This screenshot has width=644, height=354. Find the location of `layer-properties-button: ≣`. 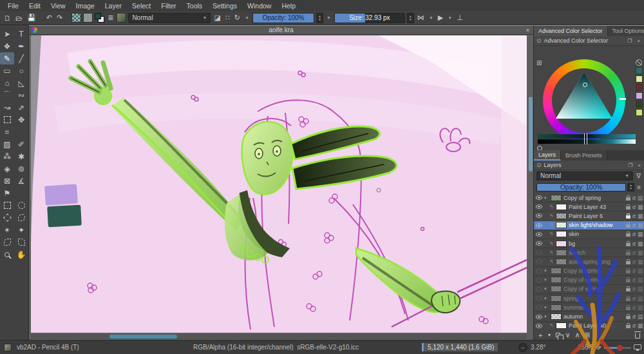

layer-properties-button: ≣ is located at coordinates (587, 335).